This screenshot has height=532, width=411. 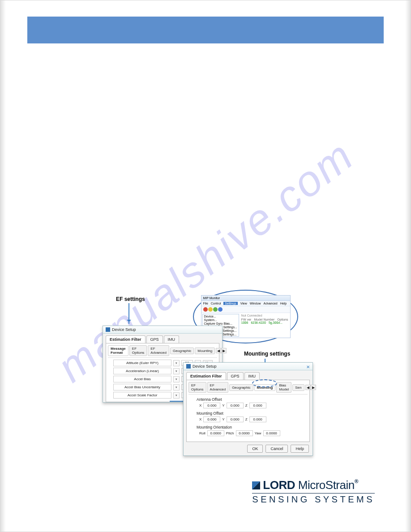 What do you see at coordinates (356, 481) in the screenshot?
I see `registered-icon: ®` at bounding box center [356, 481].